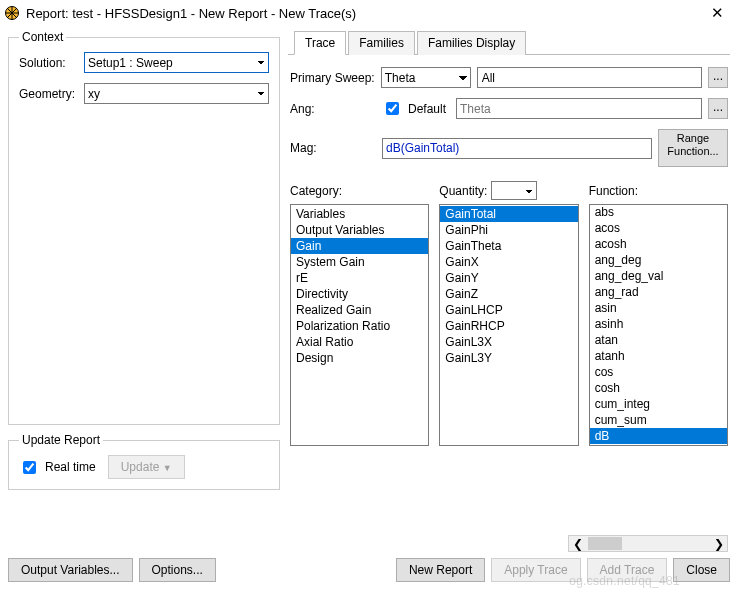 Image resolution: width=738 pixels, height=592 pixels. I want to click on apply-trace-button: Apply Trace, so click(536, 570).